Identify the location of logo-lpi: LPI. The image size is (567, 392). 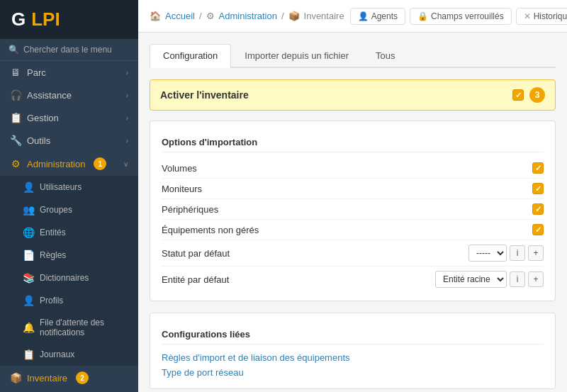
(45, 20).